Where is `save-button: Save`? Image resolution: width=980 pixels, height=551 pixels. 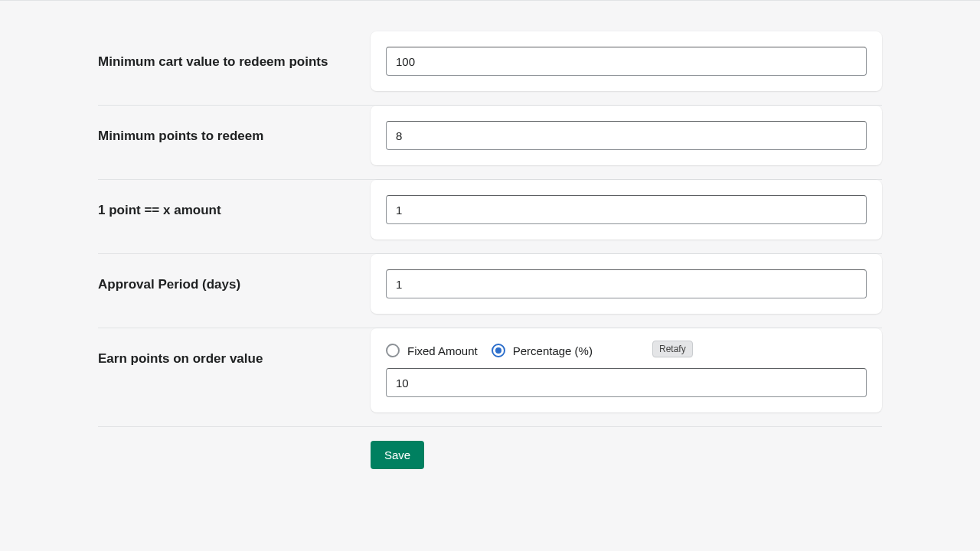 save-button: Save is located at coordinates (397, 455).